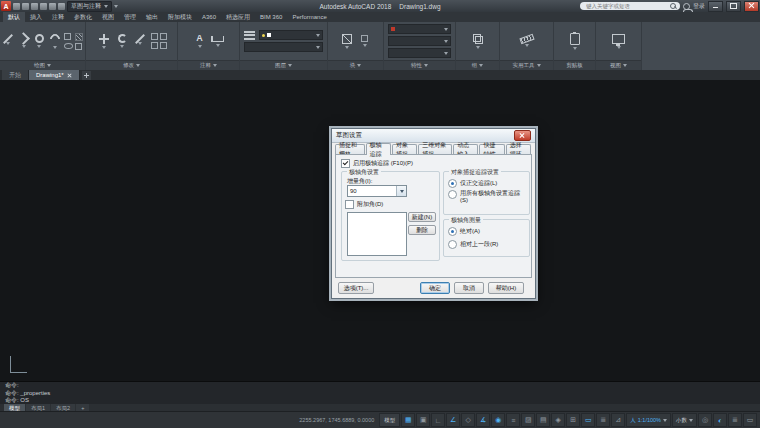 The height and width of the screenshot is (428, 760). What do you see at coordinates (513, 420) in the screenshot?
I see `lineweight-toggle: ≡` at bounding box center [513, 420].